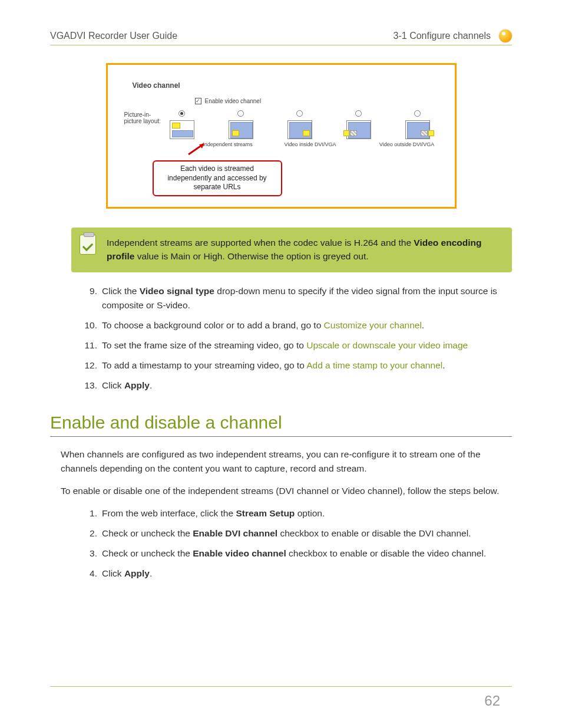  Describe the element at coordinates (292, 250) in the screenshot. I see `info-note: Independent streams are supported when t…` at that location.